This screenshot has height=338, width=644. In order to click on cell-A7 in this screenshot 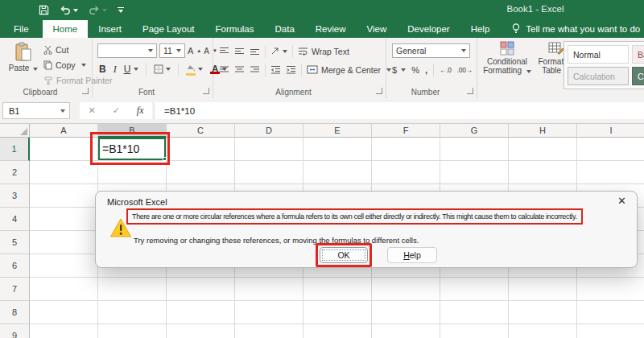, I will do `click(64, 290)`.